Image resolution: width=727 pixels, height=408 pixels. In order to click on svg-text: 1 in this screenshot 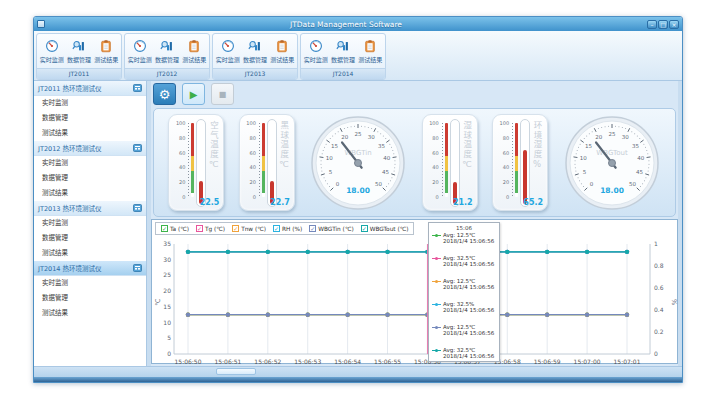, I will do `click(656, 244)`.